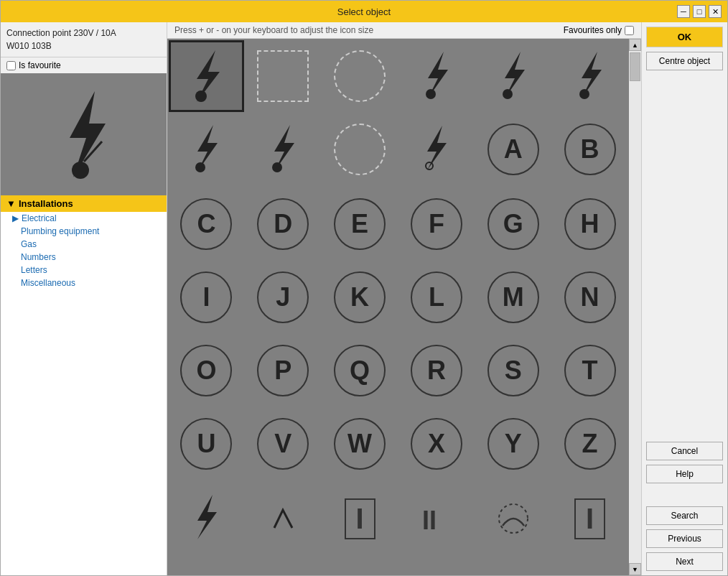 The height and width of the screenshot is (576, 728). Describe the element at coordinates (590, 519) in the screenshot. I see `grid-cell-bottom-i3: I` at that location.